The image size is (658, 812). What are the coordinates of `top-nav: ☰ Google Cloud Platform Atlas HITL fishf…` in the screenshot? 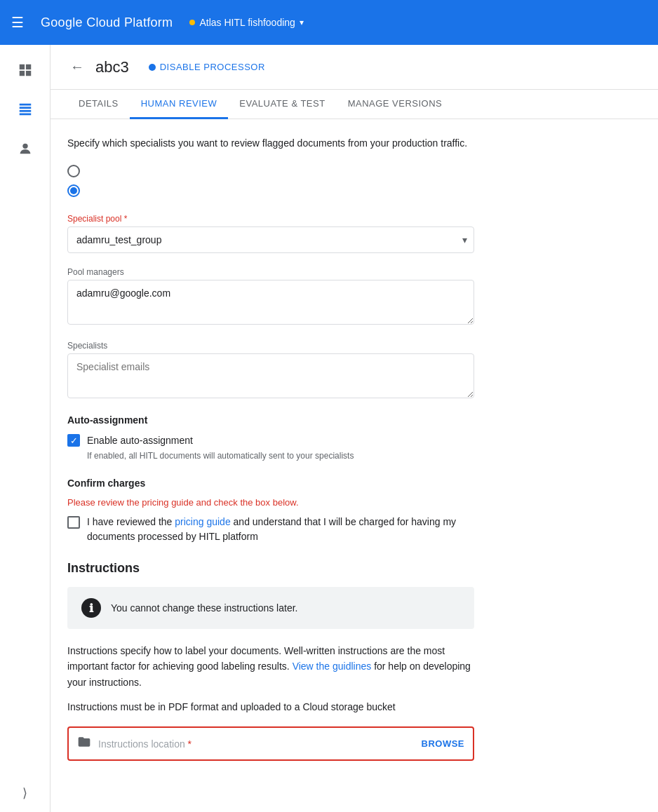 It's located at (329, 22).